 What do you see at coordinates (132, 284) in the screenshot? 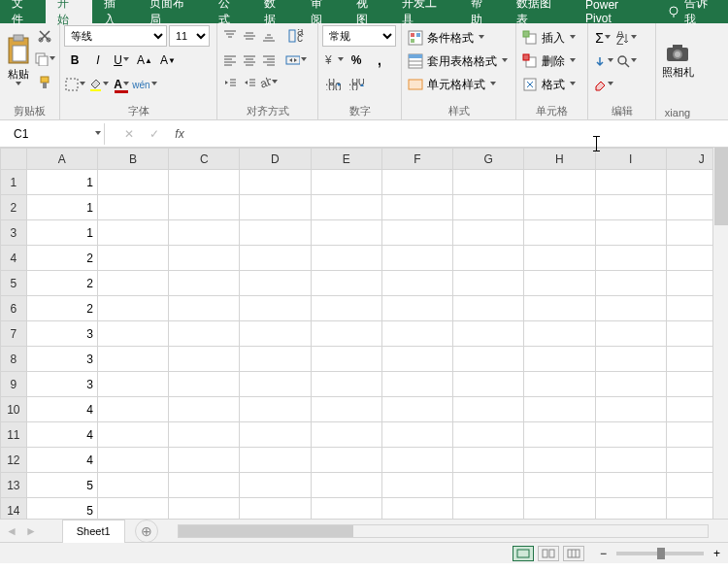
I see `cell-B5` at bounding box center [132, 284].